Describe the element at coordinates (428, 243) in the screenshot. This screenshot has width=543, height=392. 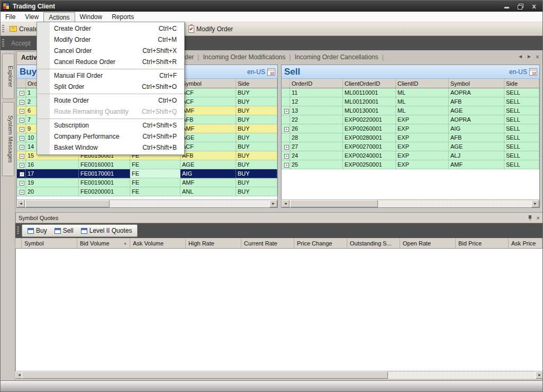
I see `quotes-col-header-open-rate: Open Rate` at that location.